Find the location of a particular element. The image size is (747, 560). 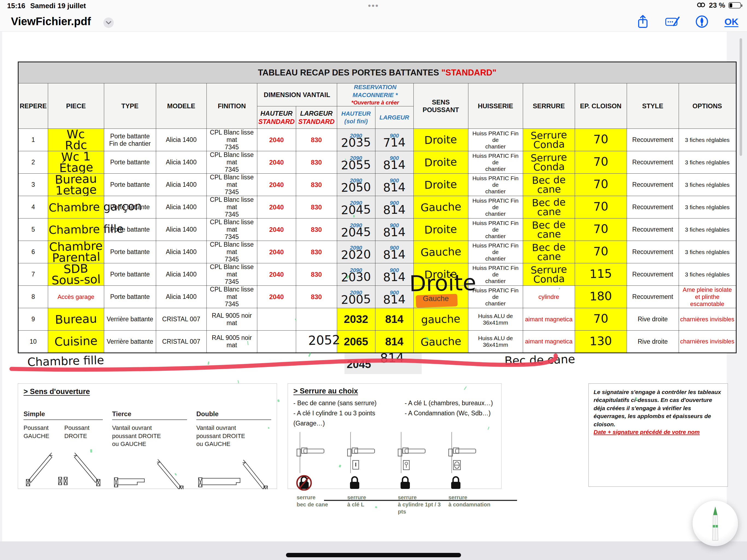

sol-fini-label: (sol fini) is located at coordinates (356, 122).